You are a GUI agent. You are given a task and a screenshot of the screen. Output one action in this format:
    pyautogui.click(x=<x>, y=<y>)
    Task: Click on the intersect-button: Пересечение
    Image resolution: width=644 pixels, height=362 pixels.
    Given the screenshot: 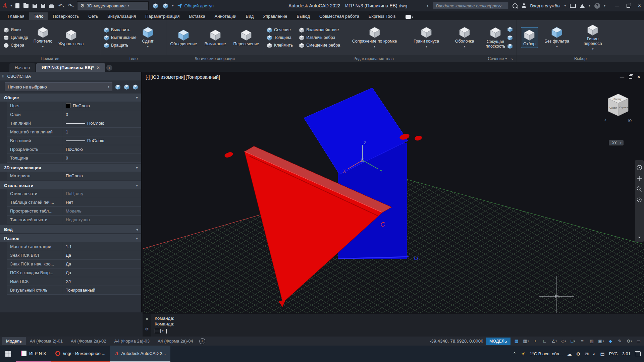 What is the action you would take?
    pyautogui.click(x=246, y=38)
    